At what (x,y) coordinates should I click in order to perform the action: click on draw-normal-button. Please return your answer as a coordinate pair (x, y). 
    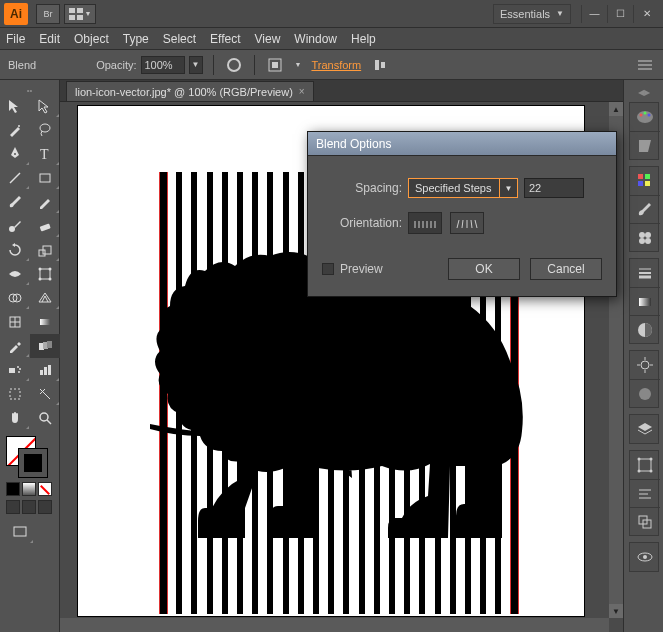
    Looking at the image, I should click on (13, 507).